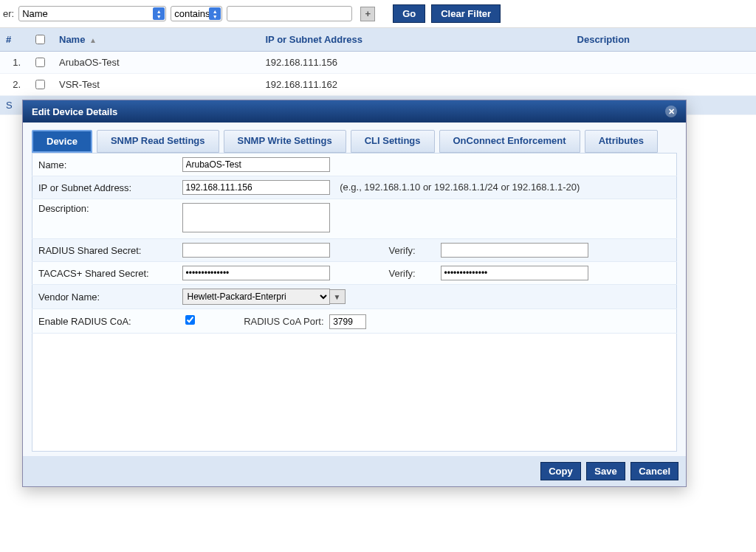 This screenshot has width=756, height=552. Describe the element at coordinates (368, 14) in the screenshot. I see `add-filter-button: +` at that location.